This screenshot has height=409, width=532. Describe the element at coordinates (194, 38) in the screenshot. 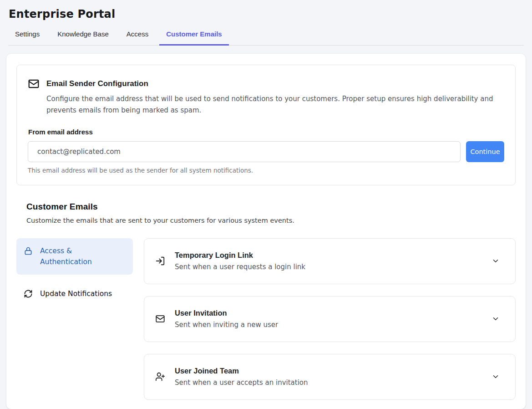

I see `tab-customer-emails: Customer Emails` at that location.